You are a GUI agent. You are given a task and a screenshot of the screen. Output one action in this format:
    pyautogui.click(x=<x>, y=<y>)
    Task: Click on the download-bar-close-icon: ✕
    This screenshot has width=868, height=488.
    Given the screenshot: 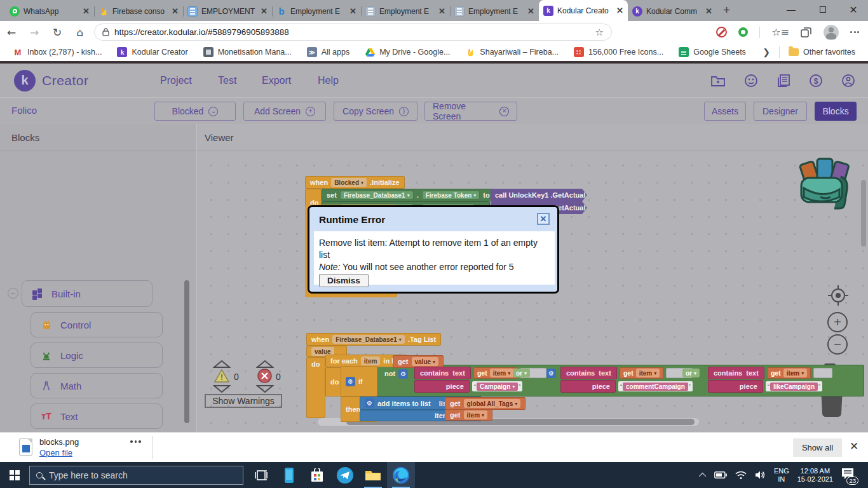 What is the action you would take?
    pyautogui.click(x=854, y=446)
    